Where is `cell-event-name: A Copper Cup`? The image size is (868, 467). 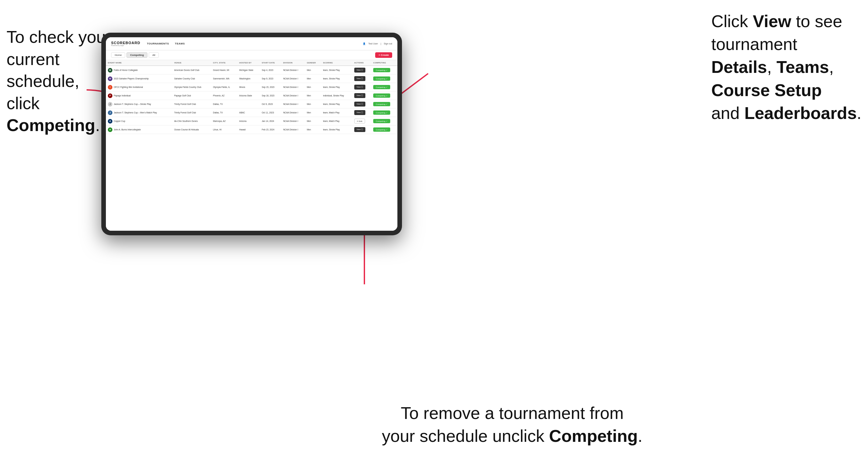 cell-event-name: A Copper Cup is located at coordinates (139, 121).